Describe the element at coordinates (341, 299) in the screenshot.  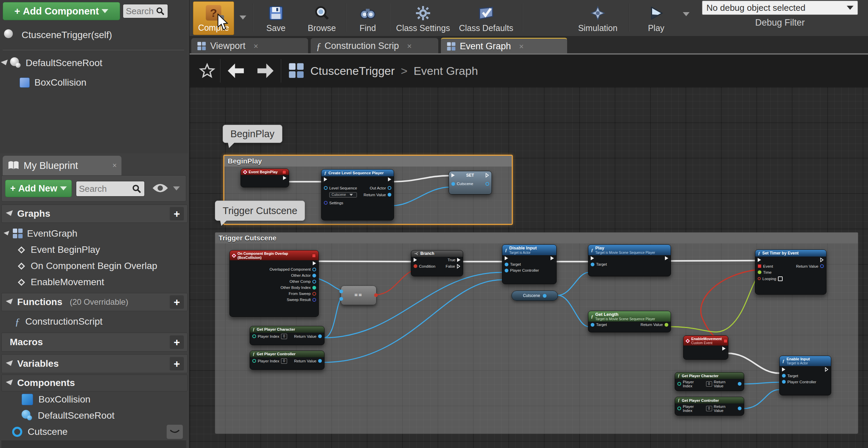
I see `equal-b-pin` at that location.